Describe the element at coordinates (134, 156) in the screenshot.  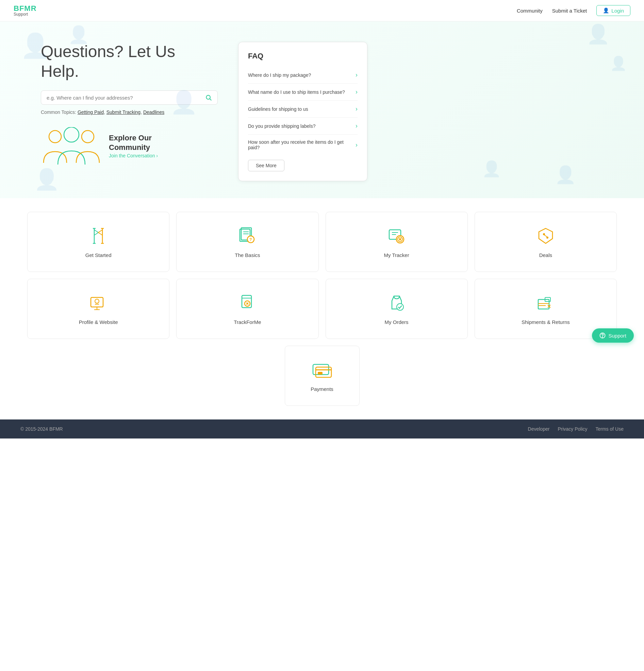
I see `join-conversation-link: Join the Conversation ›` at that location.